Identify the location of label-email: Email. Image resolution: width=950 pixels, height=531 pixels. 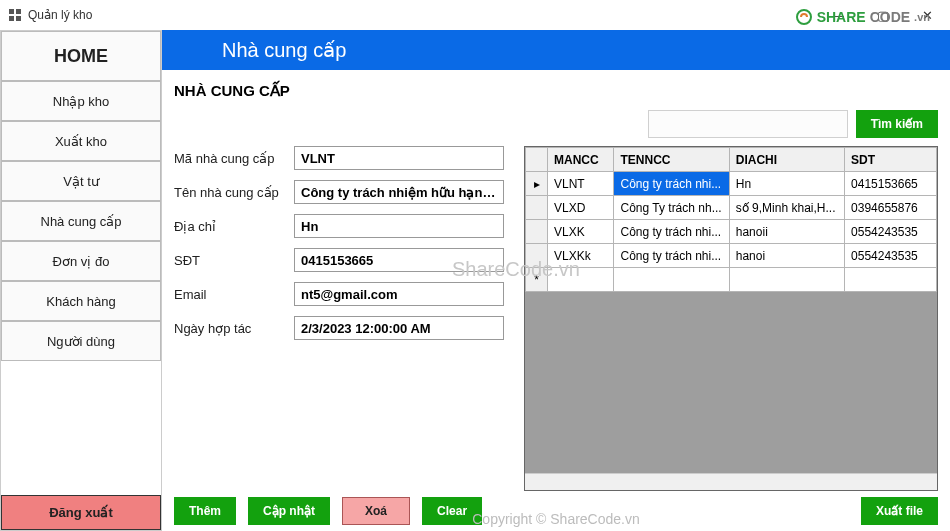
(234, 294).